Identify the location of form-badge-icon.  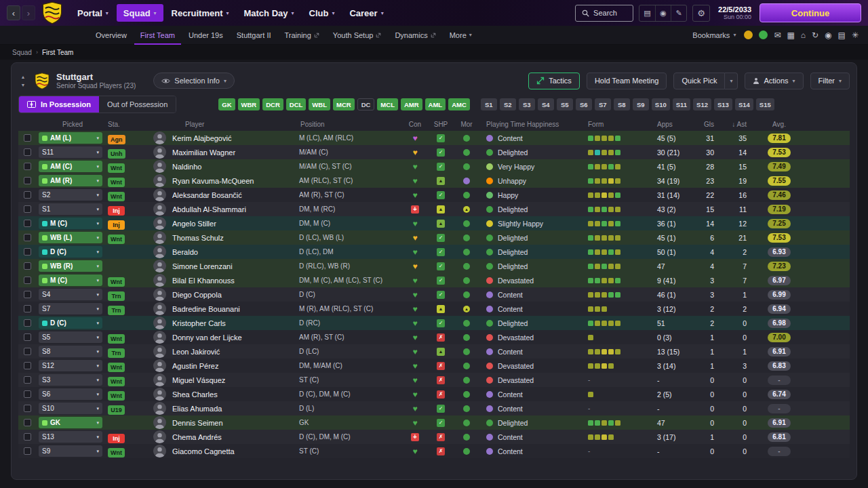
(764, 35).